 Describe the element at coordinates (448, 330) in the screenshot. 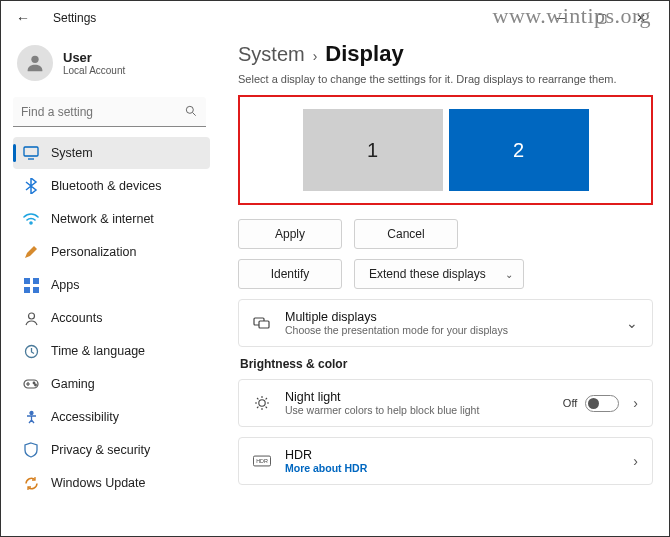

I see `card-subtitle: Choose the presentation mode for your di…` at that location.